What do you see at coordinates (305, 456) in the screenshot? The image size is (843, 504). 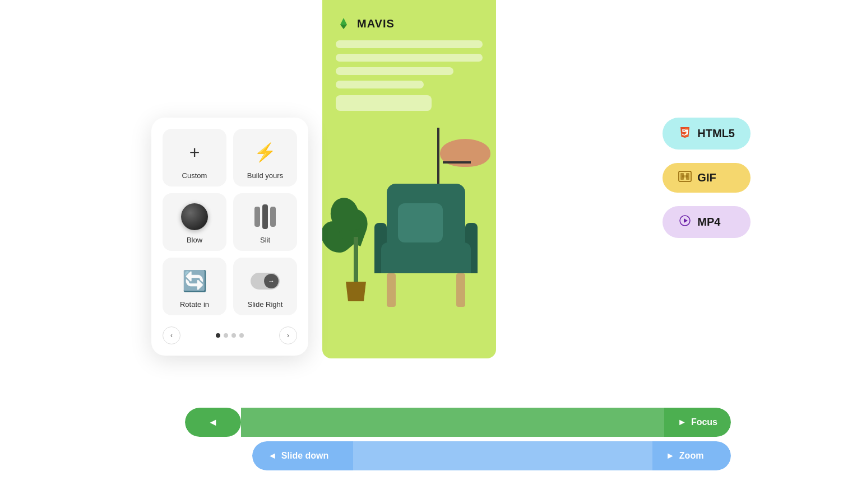 I see `slide-down-label: Slide down` at bounding box center [305, 456].